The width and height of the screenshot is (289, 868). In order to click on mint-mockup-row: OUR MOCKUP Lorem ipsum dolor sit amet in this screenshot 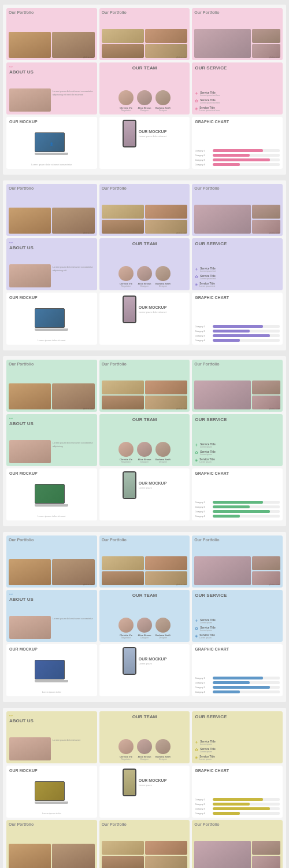, I will do `click(144, 494)`.